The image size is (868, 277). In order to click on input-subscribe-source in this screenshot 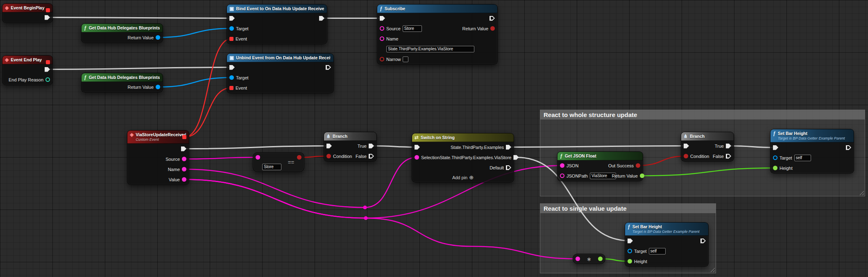, I will do `click(412, 29)`.